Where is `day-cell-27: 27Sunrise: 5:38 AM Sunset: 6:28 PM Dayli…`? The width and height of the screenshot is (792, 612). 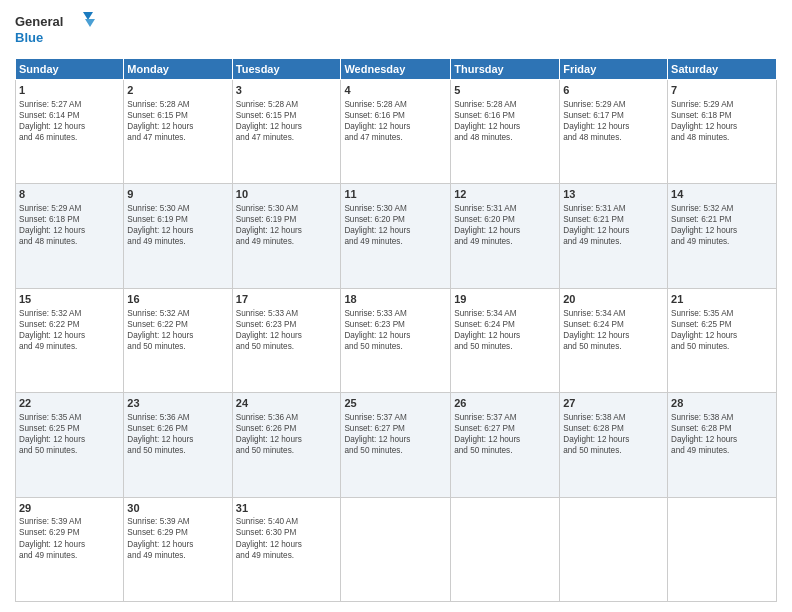
day-cell-27: 27Sunrise: 5:38 AM Sunset: 6:28 PM Dayli… is located at coordinates (614, 445).